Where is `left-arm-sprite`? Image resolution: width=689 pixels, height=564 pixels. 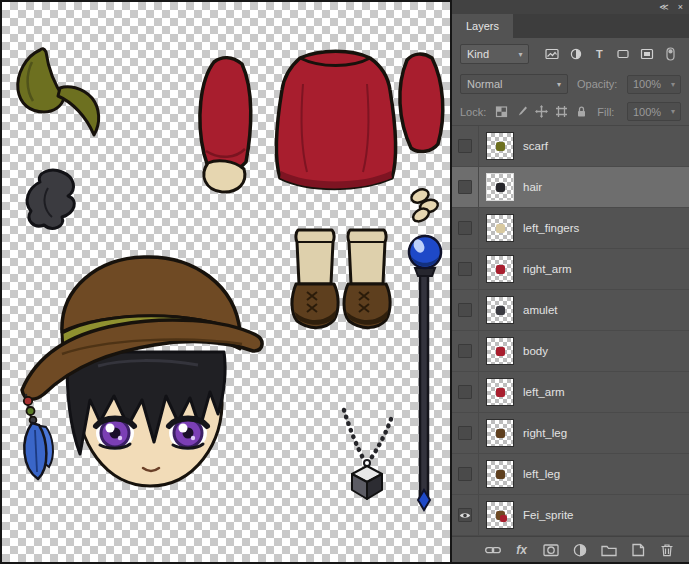
left-arm-sprite is located at coordinates (226, 125).